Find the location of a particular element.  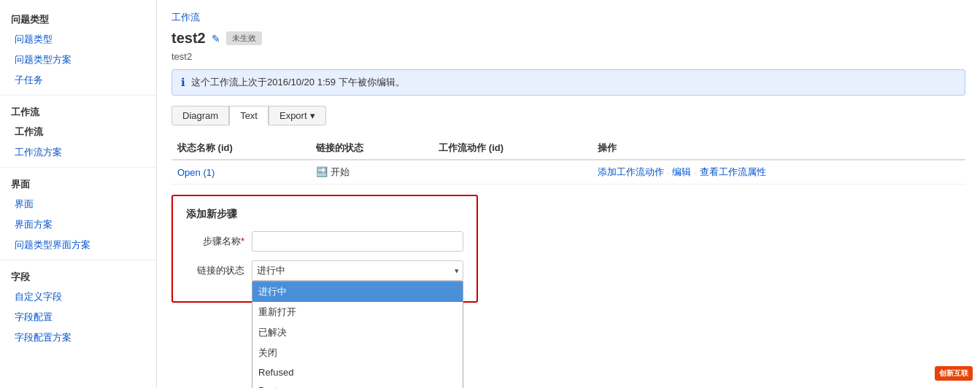

linked-state-value: 🔜 开始 is located at coordinates (333, 172).